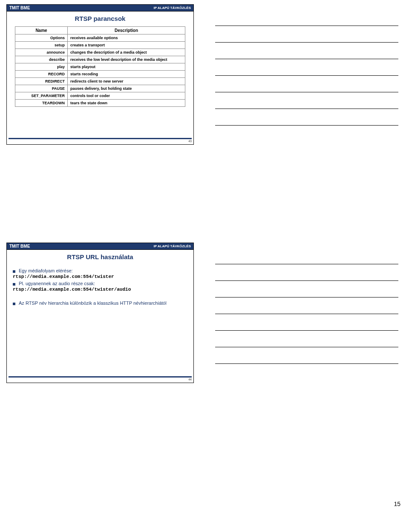  Describe the element at coordinates (100, 277) in the screenshot. I see `url-text: rtsp://media.example.com:554/twister` at that location.